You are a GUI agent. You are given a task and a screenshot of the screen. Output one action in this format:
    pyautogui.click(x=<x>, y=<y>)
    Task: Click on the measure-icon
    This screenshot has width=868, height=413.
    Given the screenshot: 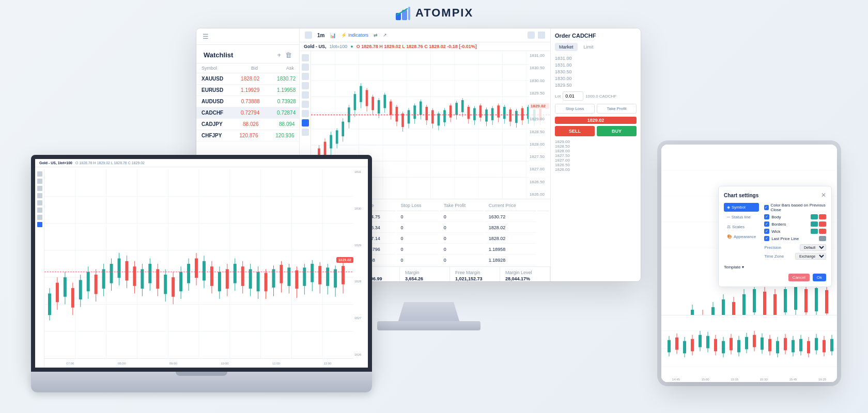 What is the action you would take?
    pyautogui.click(x=305, y=104)
    